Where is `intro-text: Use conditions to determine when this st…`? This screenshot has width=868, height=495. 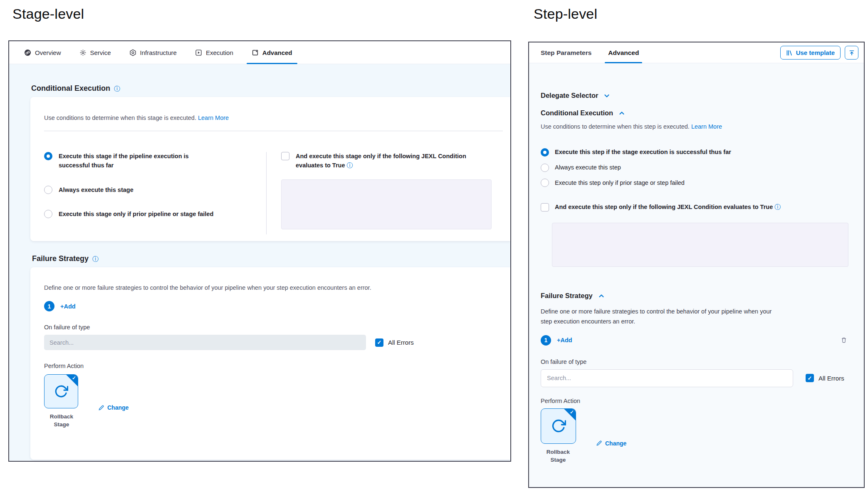 intro-text: Use conditions to determine when this st… is located at coordinates (615, 127).